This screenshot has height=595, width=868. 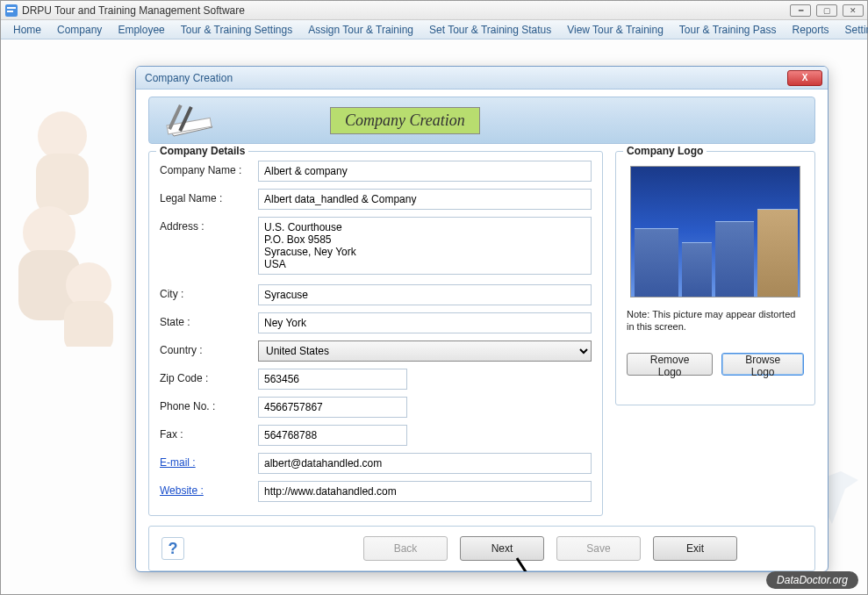 What do you see at coordinates (209, 489) in the screenshot?
I see `label-website-link: Website :` at bounding box center [209, 489].